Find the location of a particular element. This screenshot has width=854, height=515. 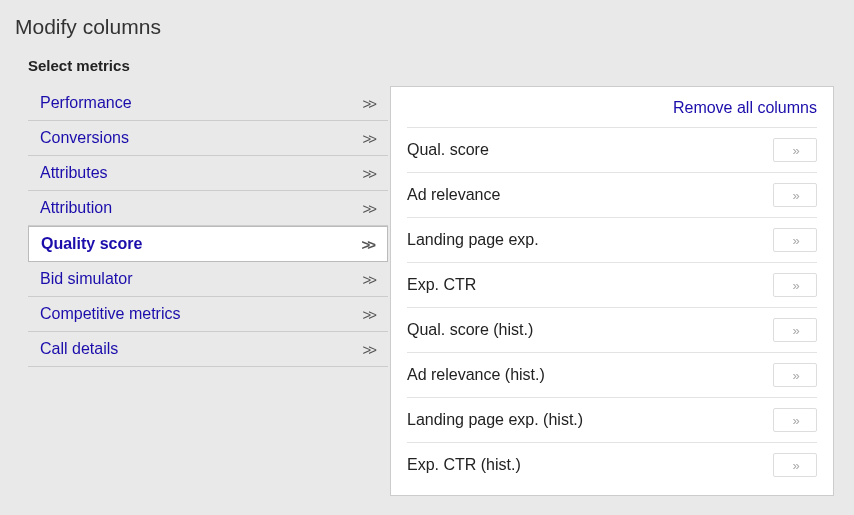

metric-row: Landing page exp.» is located at coordinates (612, 240).